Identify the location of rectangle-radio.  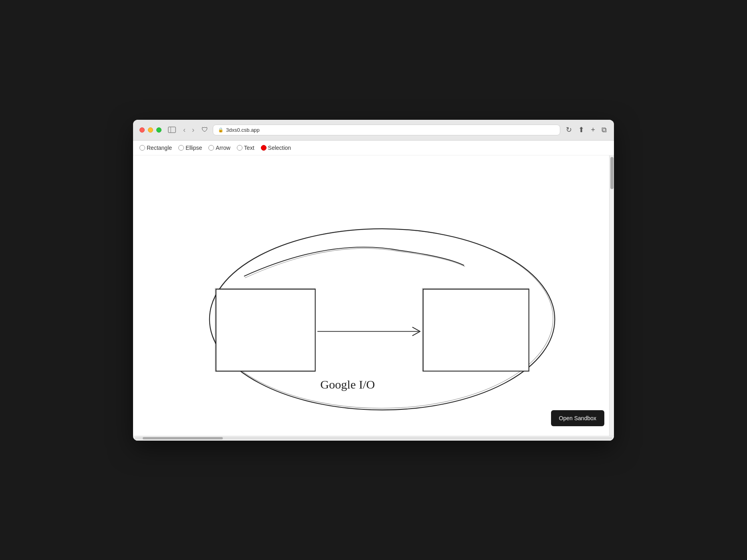
(142, 148).